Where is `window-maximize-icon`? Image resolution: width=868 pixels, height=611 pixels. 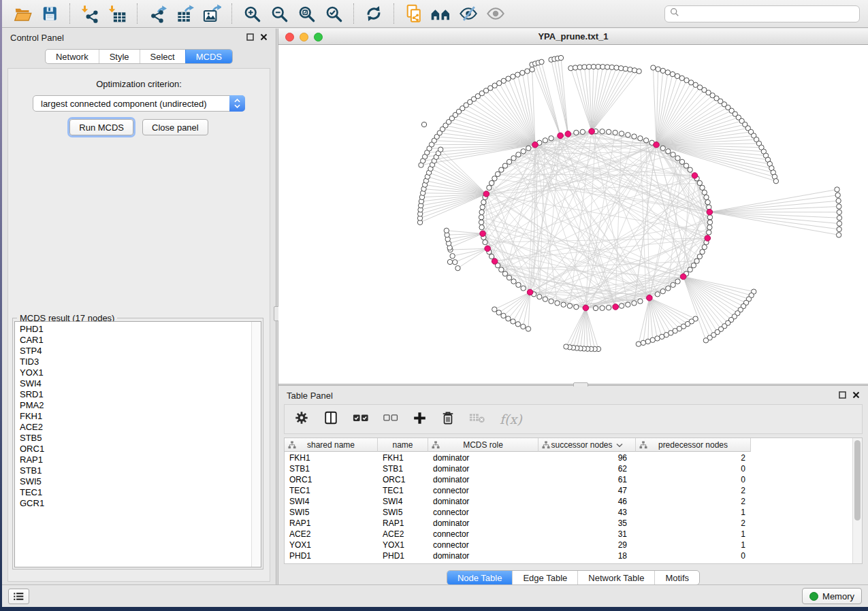
window-maximize-icon is located at coordinates (319, 37).